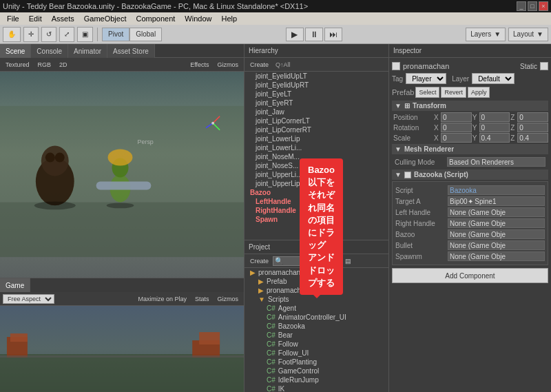 The height and width of the screenshot is (392, 551). I want to click on tab-console: Console, so click(50, 51).